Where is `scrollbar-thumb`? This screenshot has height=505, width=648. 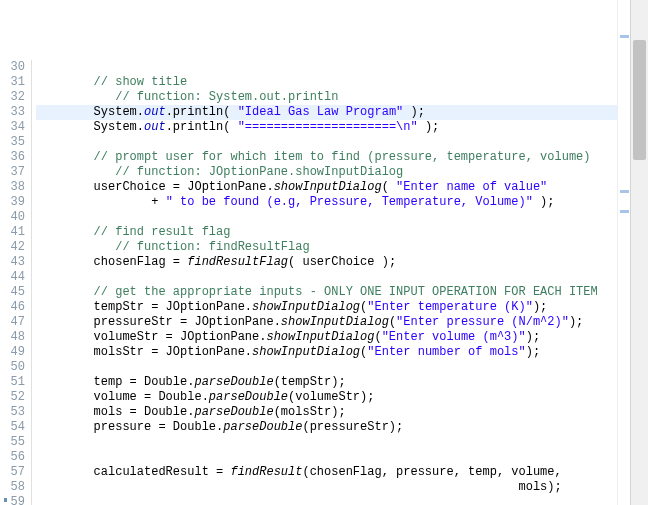
scrollbar-thumb is located at coordinates (640, 100).